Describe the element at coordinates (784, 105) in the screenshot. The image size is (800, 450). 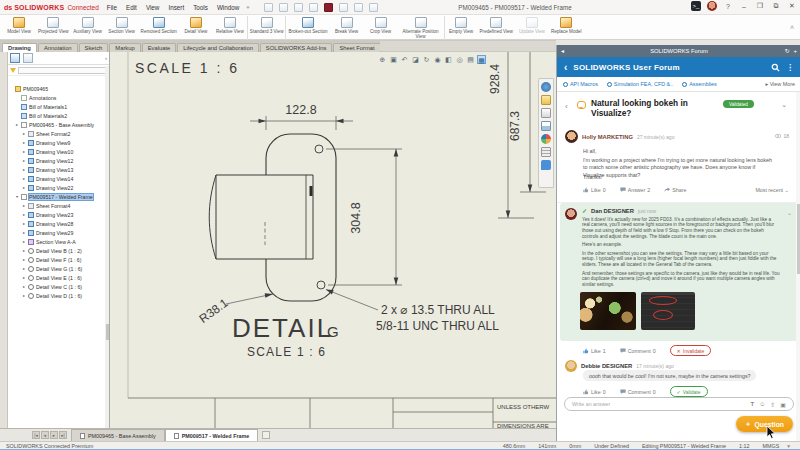
I see `thread-collapse-icon: ⌄` at that location.